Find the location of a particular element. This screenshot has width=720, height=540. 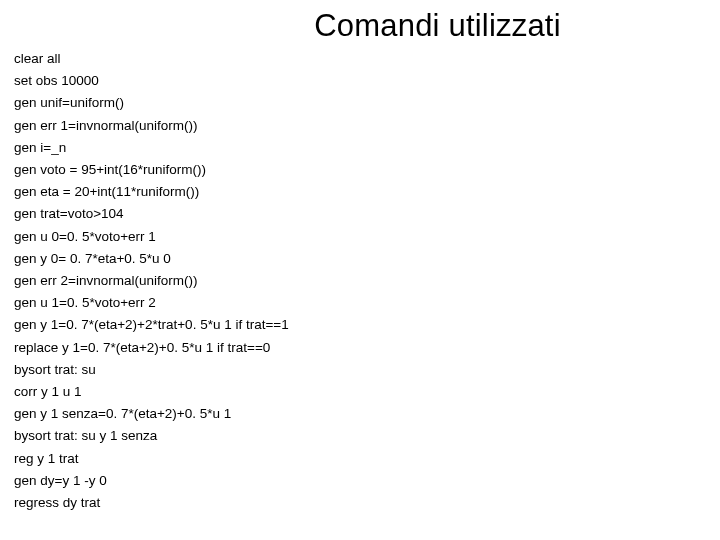

code-line: gen y 1 senza=0. 7*(eta+2)+0. 5*u 1 is located at coordinates (360, 414).